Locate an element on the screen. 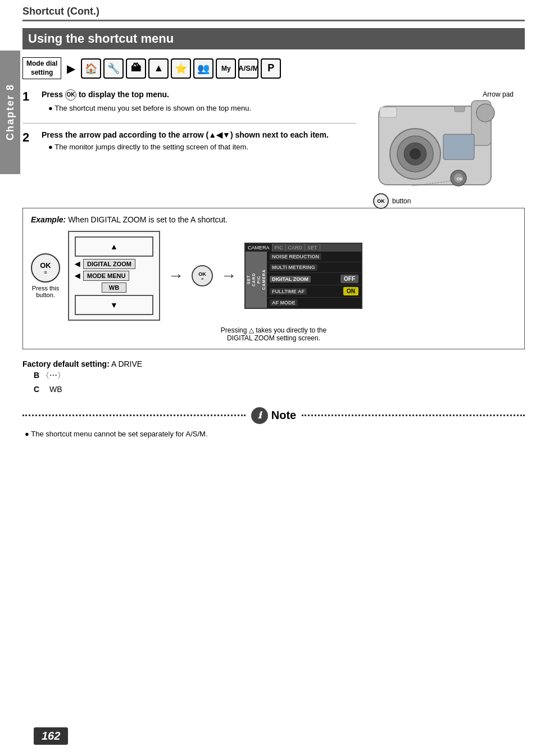 The height and width of the screenshot is (756, 536). shortcut-screen: ▲ ◀ DIGITAL ZOOM ◀ MODE MENU WB ▼ is located at coordinates (114, 276).